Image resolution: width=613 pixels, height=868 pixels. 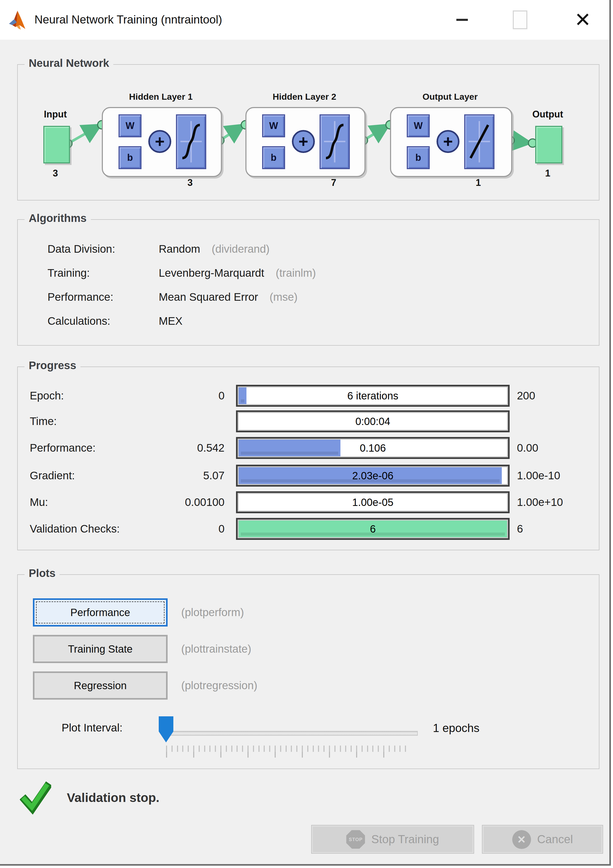 What do you see at coordinates (100, 686) in the screenshot?
I see `regression-plot-button: Regression` at bounding box center [100, 686].